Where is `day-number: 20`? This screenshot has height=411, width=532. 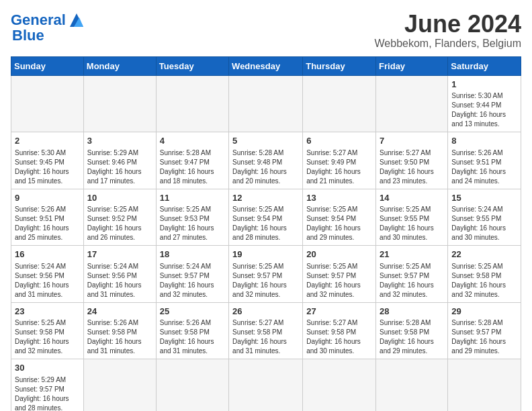 day-number: 20 is located at coordinates (339, 255).